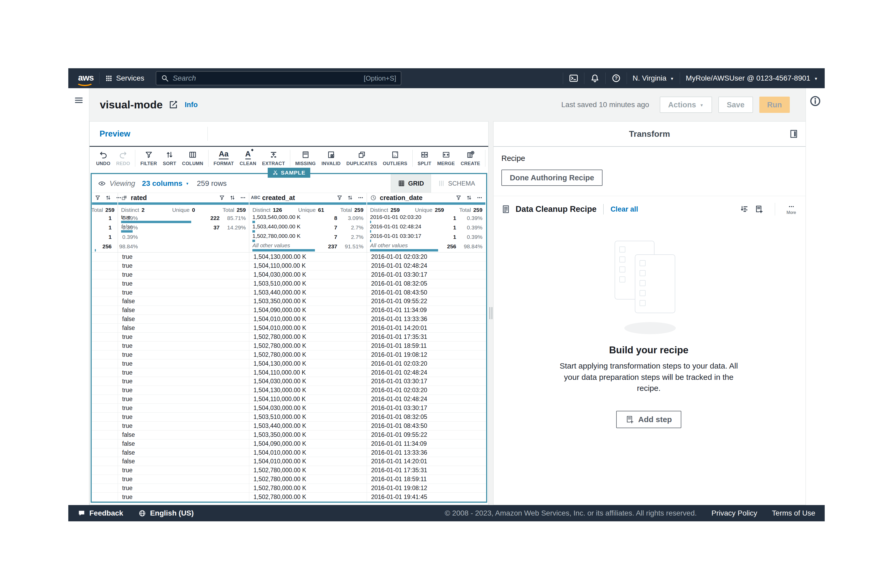 Image resolution: width=893 pixels, height=588 pixels. Describe the element at coordinates (446, 158) in the screenshot. I see `toolbar-merge-button: MERGE` at that location.